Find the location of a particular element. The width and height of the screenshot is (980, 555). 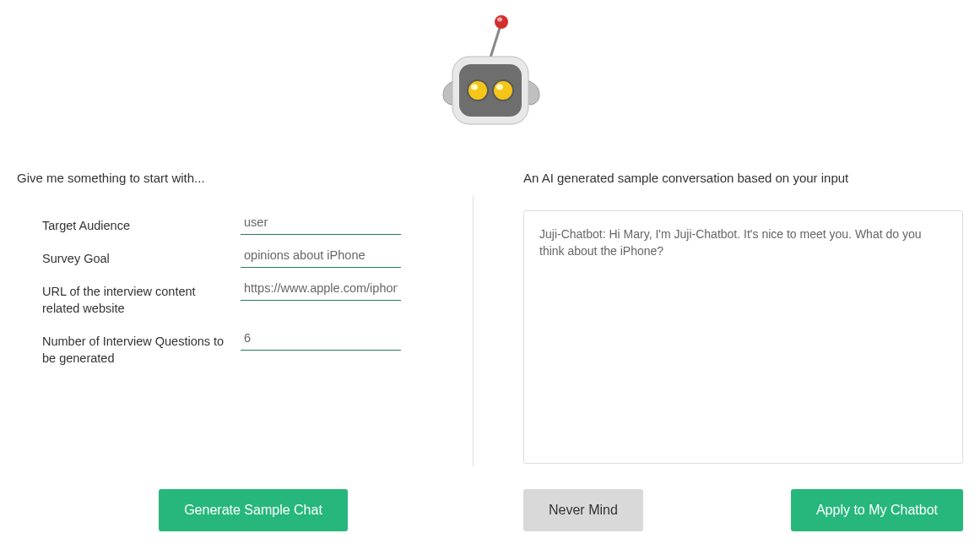

button-row: Generate Sample Chat Never Mind Apply to… is located at coordinates (490, 510).